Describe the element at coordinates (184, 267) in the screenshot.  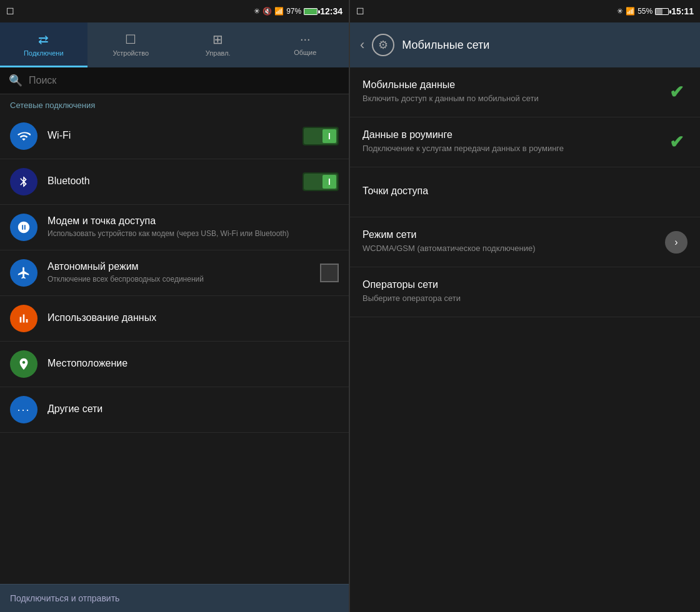
I see `airplane-title: Автономный режим` at that location.